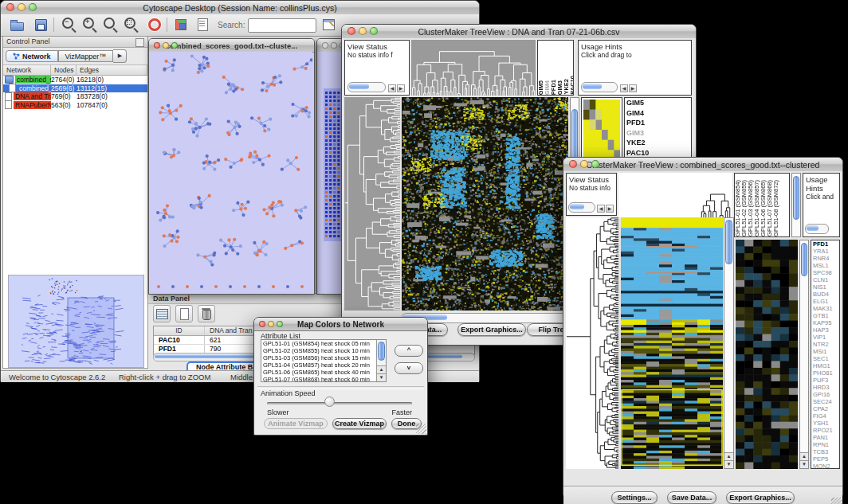  I want to click on column-label: GPL51-01 (GSM854), so click(738, 209).